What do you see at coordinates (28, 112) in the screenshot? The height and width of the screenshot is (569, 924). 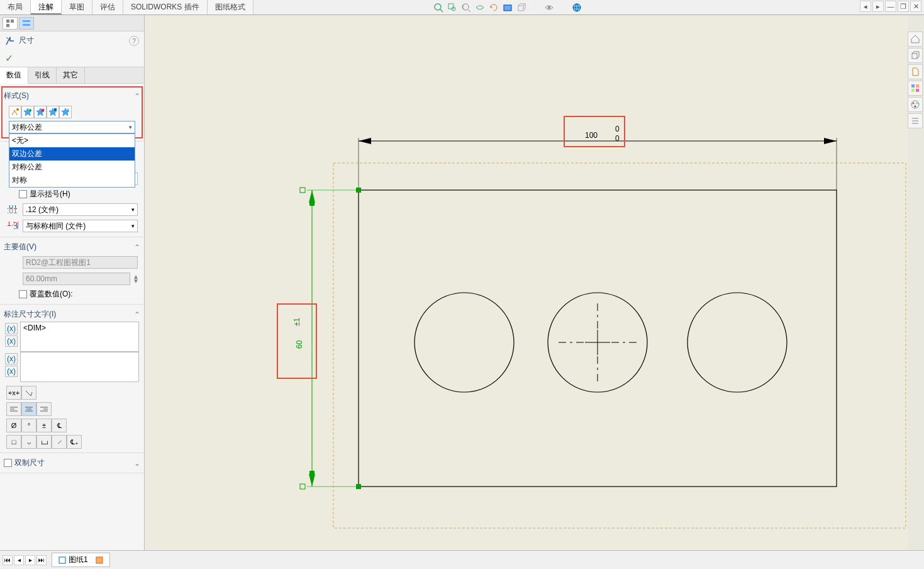 I see `style-add-icon` at bounding box center [28, 112].